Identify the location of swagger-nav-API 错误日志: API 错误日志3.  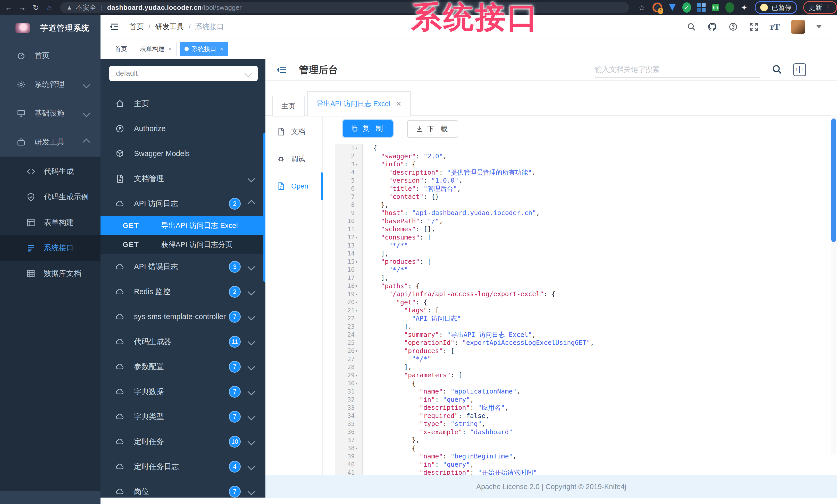
(183, 267).